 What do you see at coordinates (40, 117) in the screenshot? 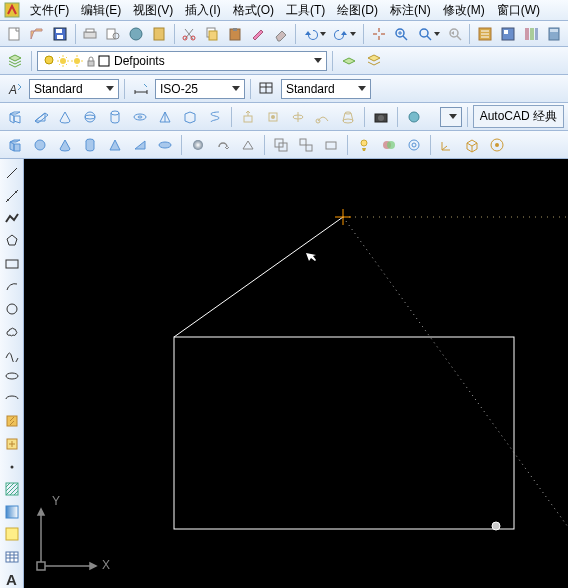
I see `wedge-icon` at bounding box center [40, 117].